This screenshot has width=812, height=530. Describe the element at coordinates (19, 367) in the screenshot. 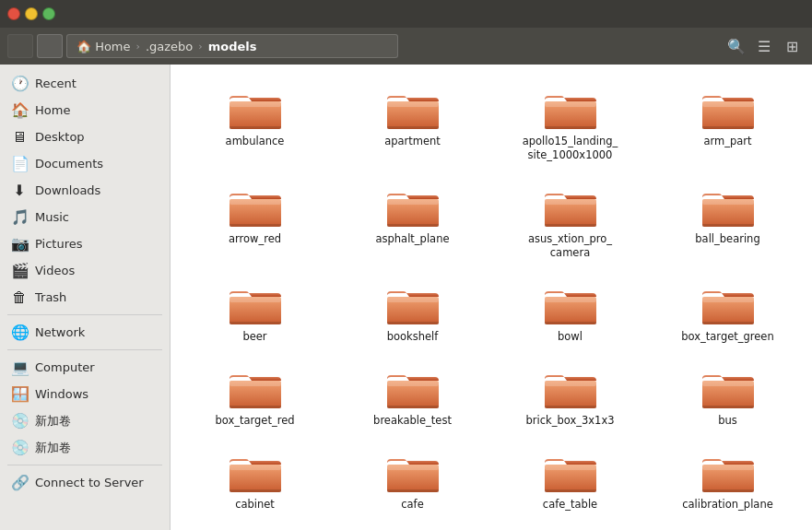

I see `computer-icon: 💻` at that location.